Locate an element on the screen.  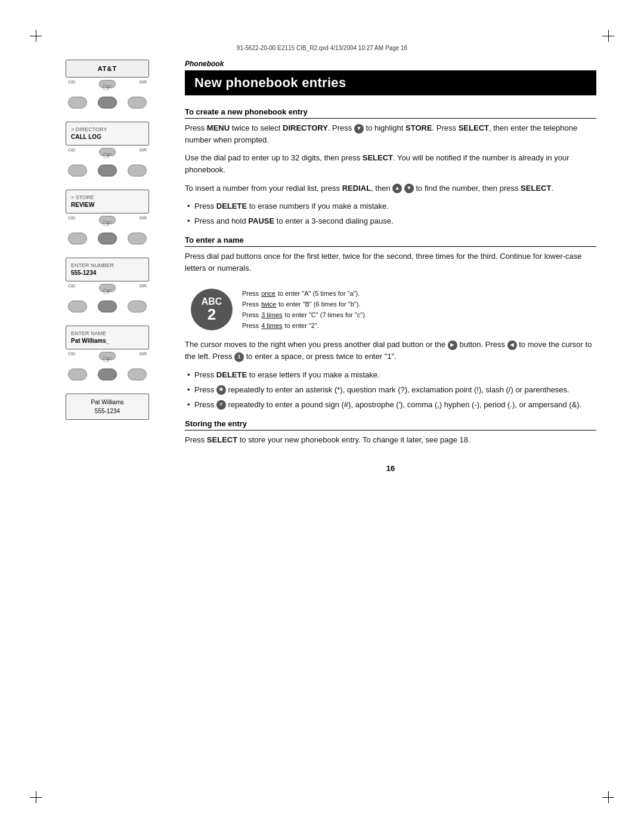
enter-name-bullet-2: Press ✱ repeatedly to enter an asterisk … is located at coordinates (391, 390).